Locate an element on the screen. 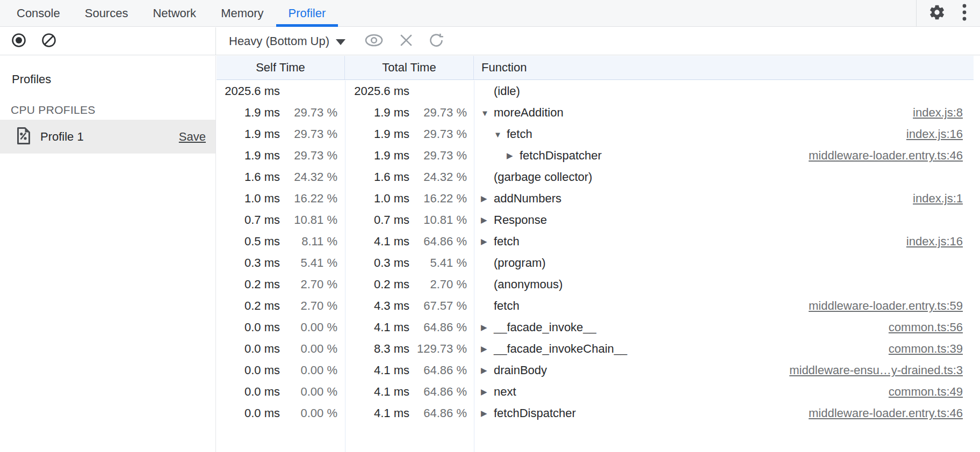 The height and width of the screenshot is (452, 980). total-time-percent: 29.73 % is located at coordinates (442, 134).